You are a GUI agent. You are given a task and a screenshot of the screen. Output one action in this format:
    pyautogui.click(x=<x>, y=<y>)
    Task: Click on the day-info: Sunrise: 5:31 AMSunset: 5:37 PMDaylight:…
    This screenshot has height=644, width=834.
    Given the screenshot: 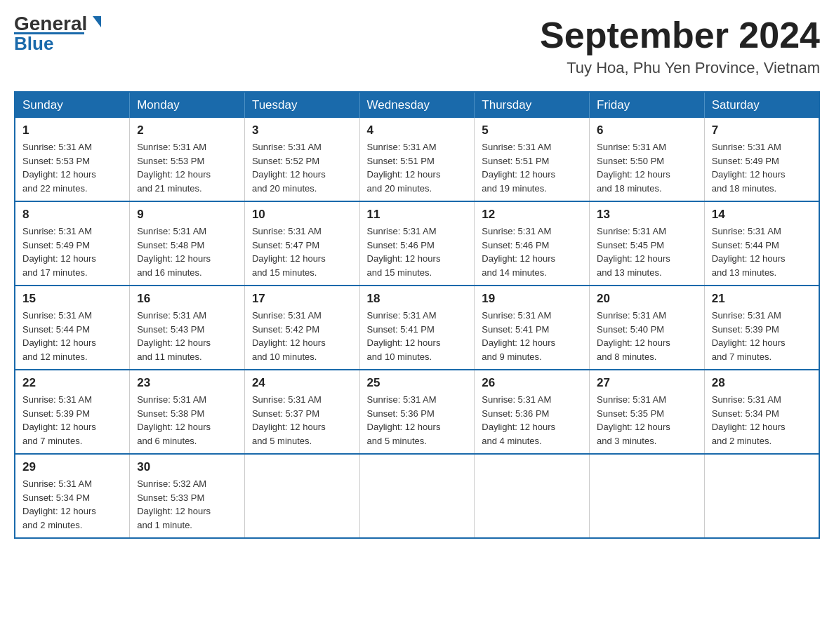 What is the action you would take?
    pyautogui.click(x=302, y=420)
    